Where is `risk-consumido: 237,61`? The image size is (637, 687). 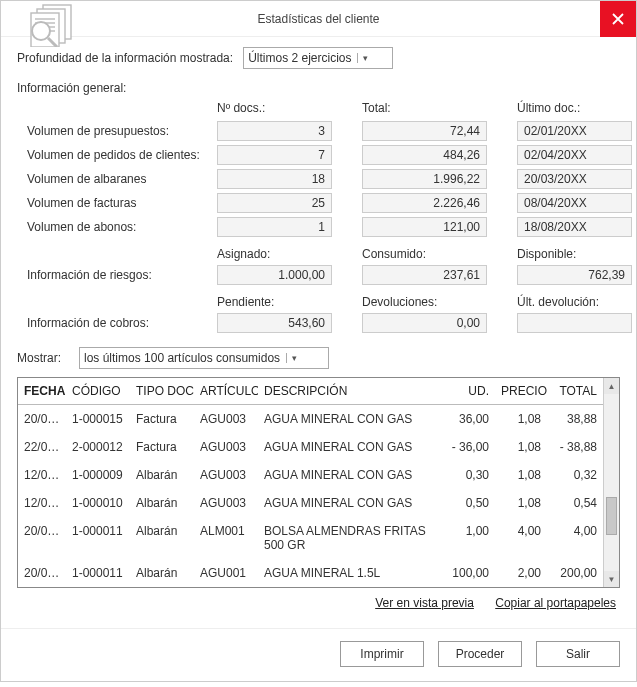
risk-consumido: 237,61 is located at coordinates (424, 275).